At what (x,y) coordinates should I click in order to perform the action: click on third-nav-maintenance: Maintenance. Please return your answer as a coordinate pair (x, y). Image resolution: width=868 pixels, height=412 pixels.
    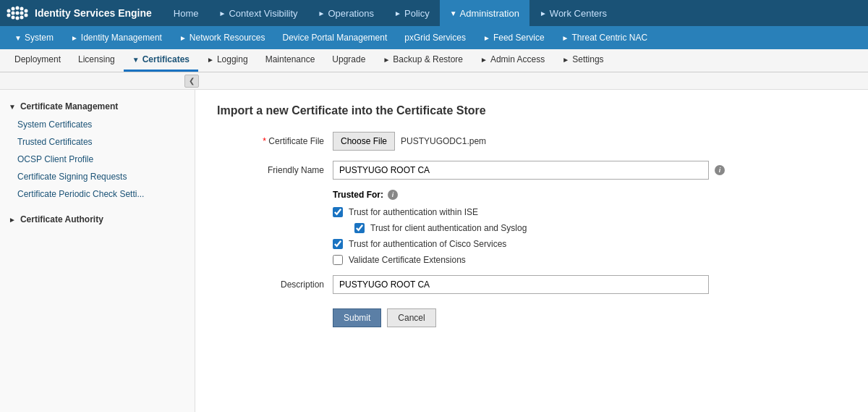
    Looking at the image, I should click on (291, 61).